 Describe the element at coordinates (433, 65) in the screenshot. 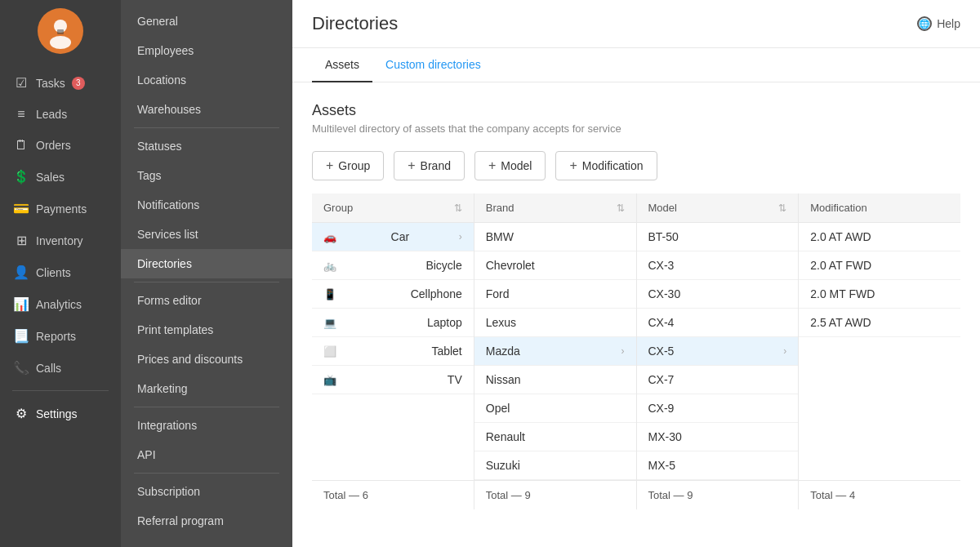

I see `tab-custom-directories: Custom directories` at that location.